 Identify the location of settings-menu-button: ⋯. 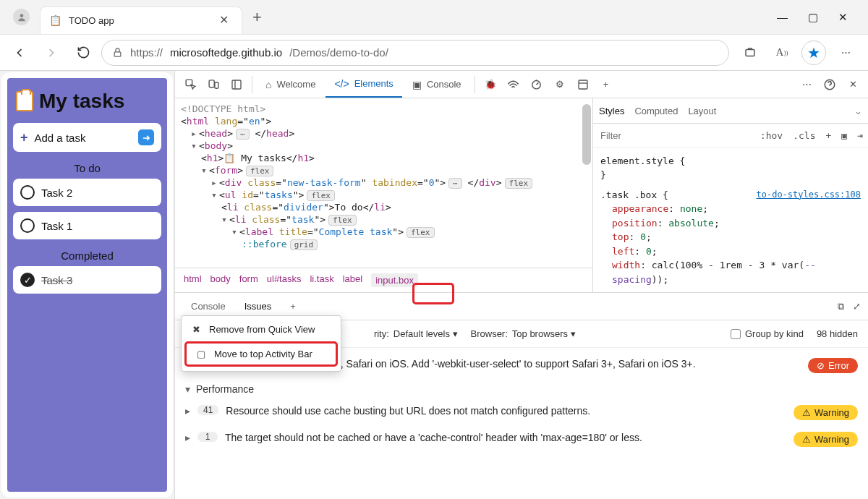
(846, 53).